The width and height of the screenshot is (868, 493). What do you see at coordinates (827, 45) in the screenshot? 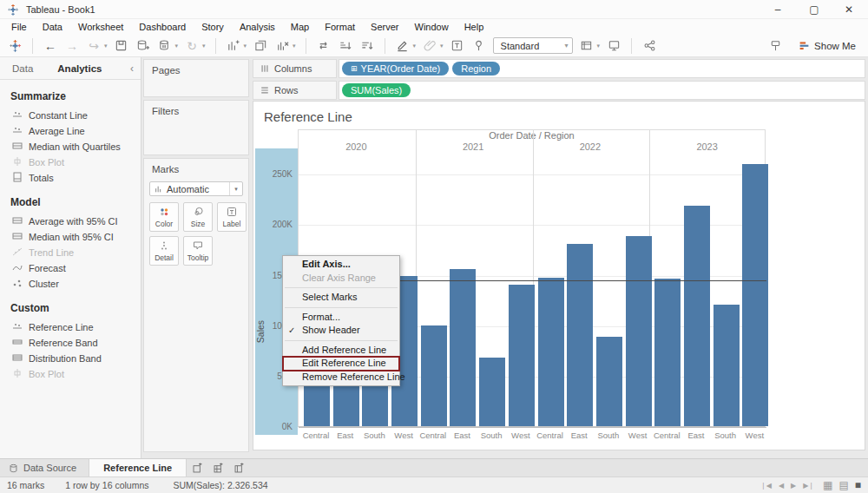
I see `show-me-button: Show Me` at bounding box center [827, 45].